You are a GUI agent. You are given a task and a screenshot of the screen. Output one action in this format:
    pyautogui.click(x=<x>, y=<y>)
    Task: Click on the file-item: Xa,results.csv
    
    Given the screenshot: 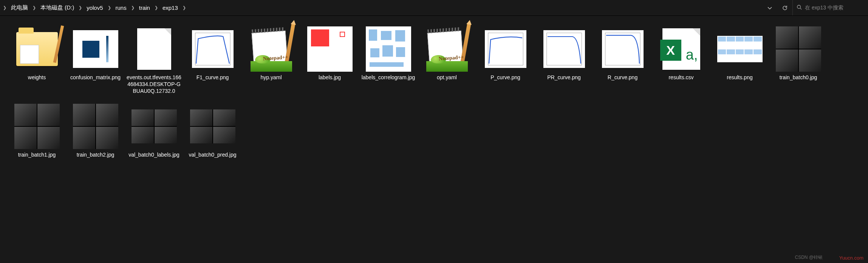 What is the action you would take?
    pyautogui.click(x=681, y=60)
    